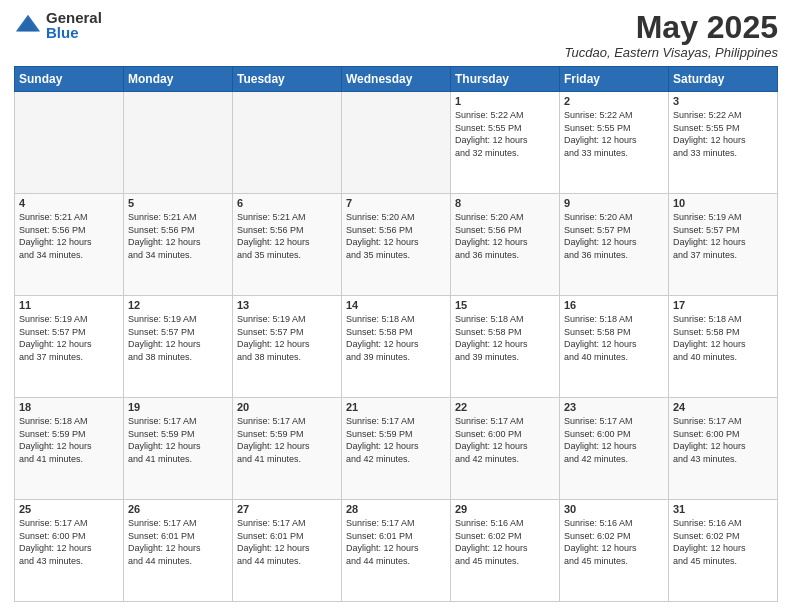 The width and height of the screenshot is (792, 612). What do you see at coordinates (288, 245) in the screenshot?
I see `calendar-cell: 6Sunrise: 5:21 AM Sunset: 5:56 PM Daylig…` at bounding box center [288, 245].